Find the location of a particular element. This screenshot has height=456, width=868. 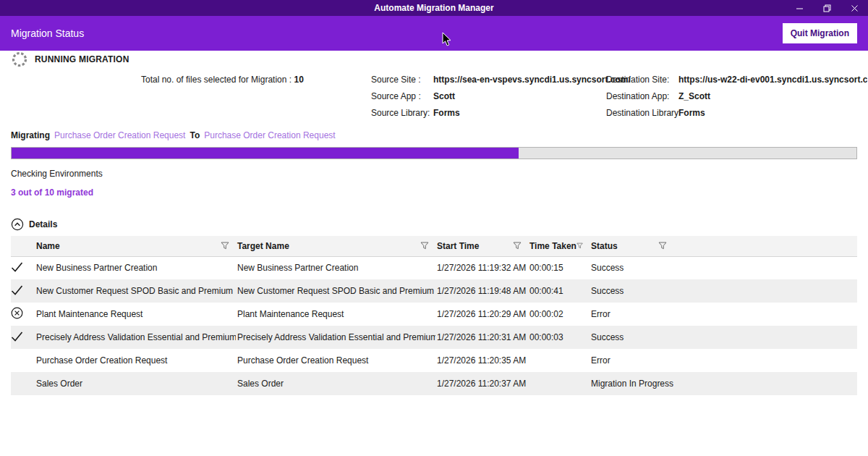

progress-bar is located at coordinates (434, 153).